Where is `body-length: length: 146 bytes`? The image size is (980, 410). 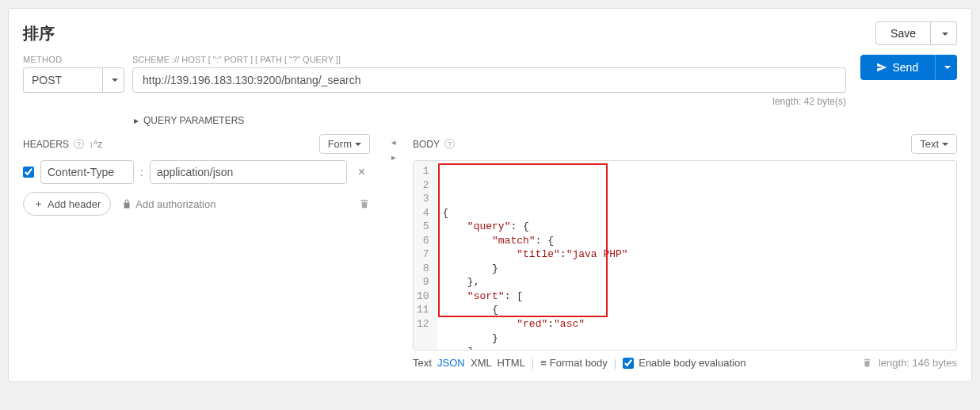
body-length: length: 146 bytes is located at coordinates (917, 363).